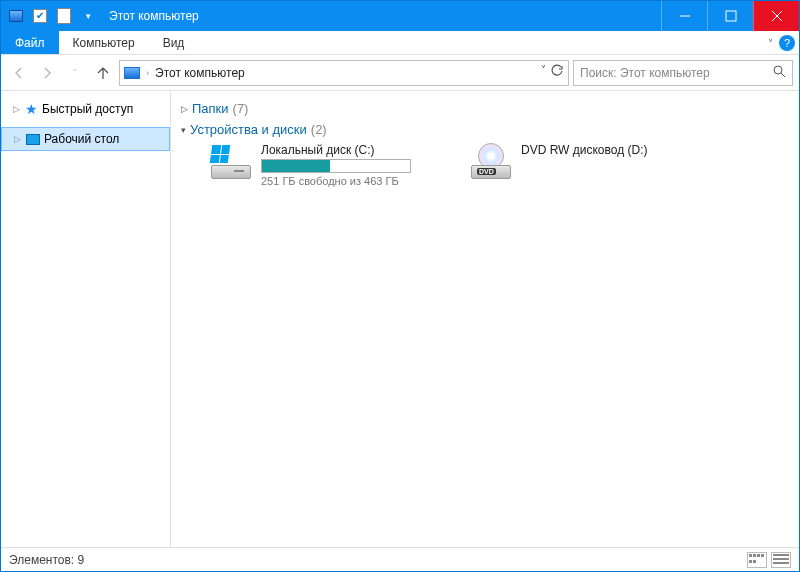 This screenshot has width=800, height=572. What do you see at coordinates (779, 72) in the screenshot?
I see `search-icon` at bounding box center [779, 72].